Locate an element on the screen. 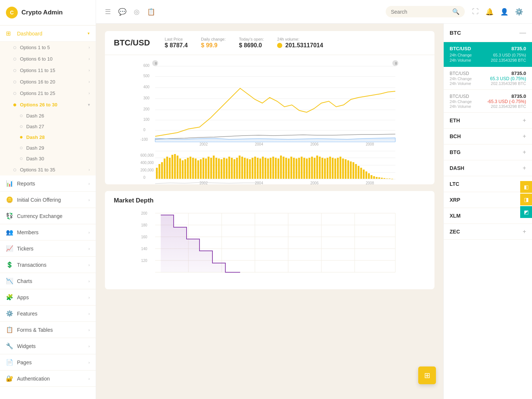  sub-item-options-11-15: Options 11 to 15 › is located at coordinates (48, 70).